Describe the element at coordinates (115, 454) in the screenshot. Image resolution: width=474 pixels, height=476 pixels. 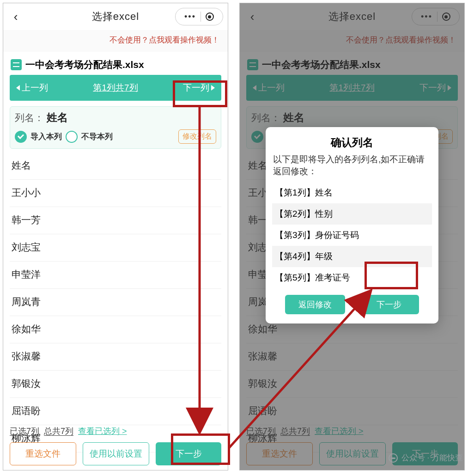
I see `footer-bar: 重选文件 使用以前设置 下一步` at that location.